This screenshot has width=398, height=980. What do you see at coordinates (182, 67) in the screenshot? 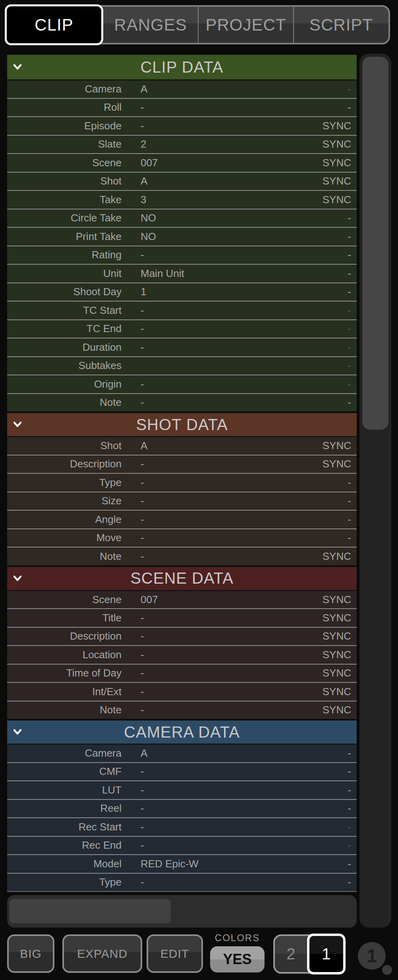
I see `section-title: CLIP DATA` at bounding box center [182, 67].